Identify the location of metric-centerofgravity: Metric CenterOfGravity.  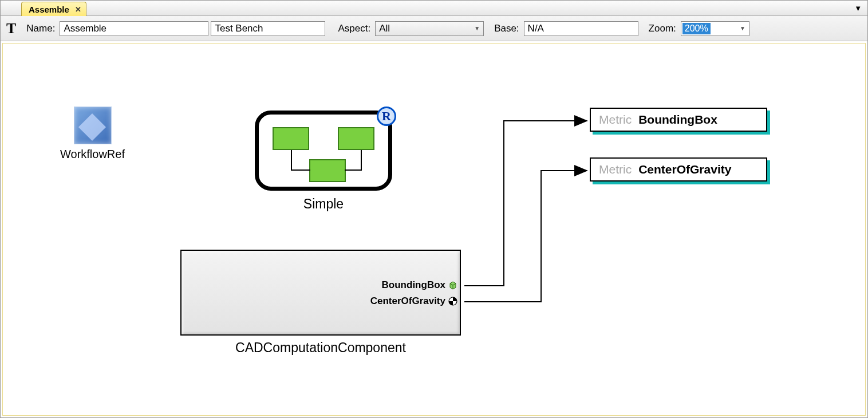
(678, 169).